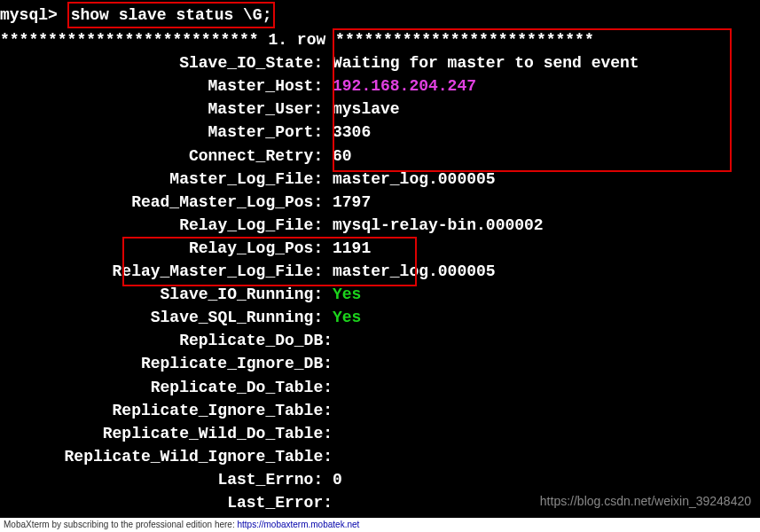 The image size is (760, 532). I want to click on status-key: Replicate_Wild_Do_Table:, so click(167, 434).